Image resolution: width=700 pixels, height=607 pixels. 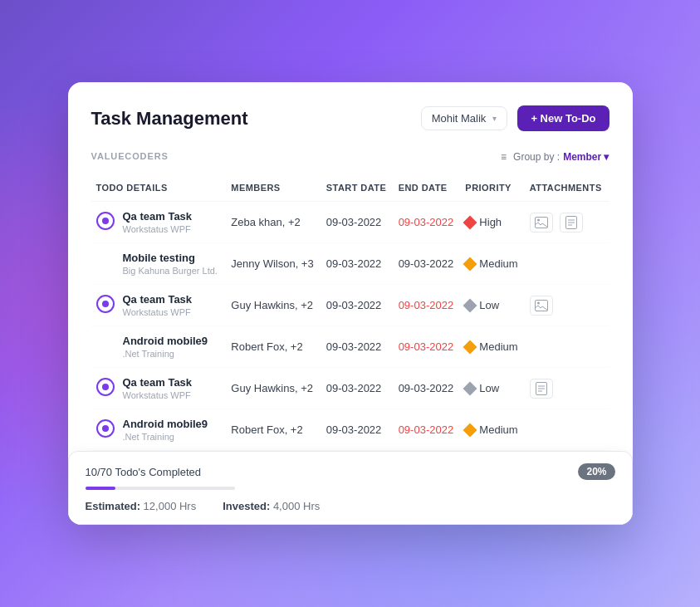 What do you see at coordinates (169, 119) in the screenshot?
I see `page-title: Task Management` at bounding box center [169, 119].